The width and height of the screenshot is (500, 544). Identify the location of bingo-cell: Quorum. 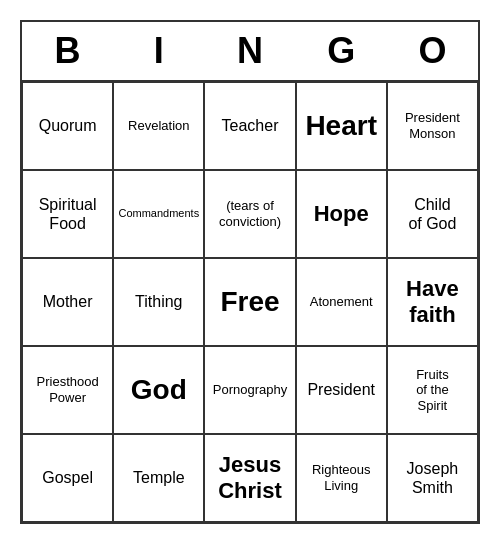
(68, 126).